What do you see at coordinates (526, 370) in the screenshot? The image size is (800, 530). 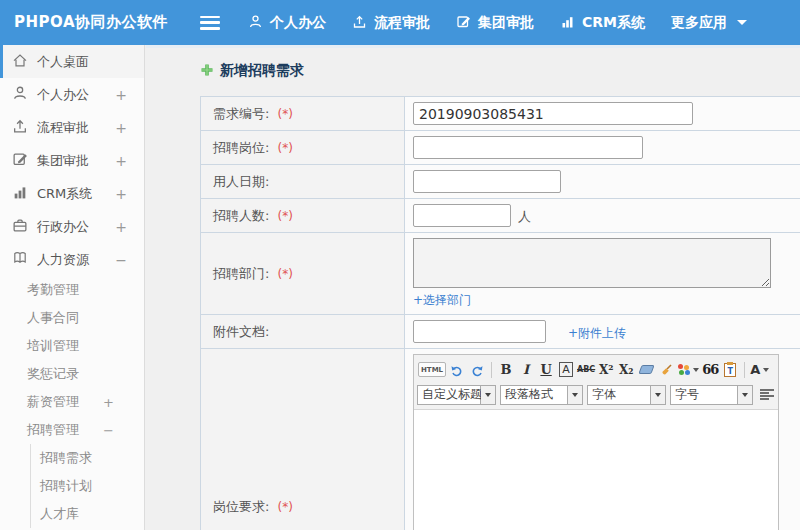 I see `italic-button: I` at bounding box center [526, 370].